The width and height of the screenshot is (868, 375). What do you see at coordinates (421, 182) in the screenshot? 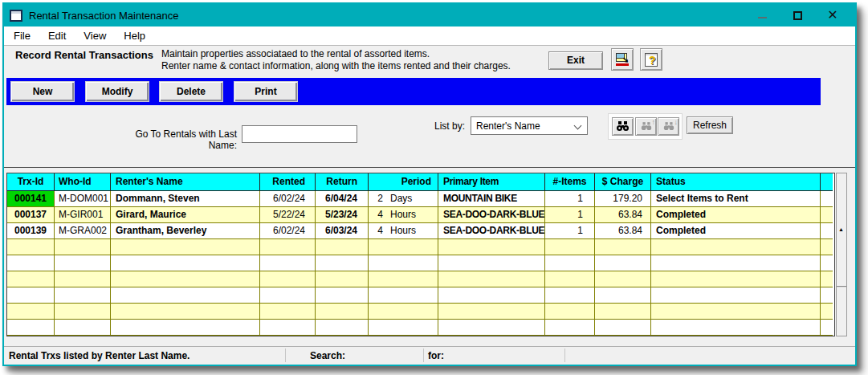
I see `table-header-row: Trx-Id Who-Id Renter's Name Rented Retur…` at bounding box center [421, 182].